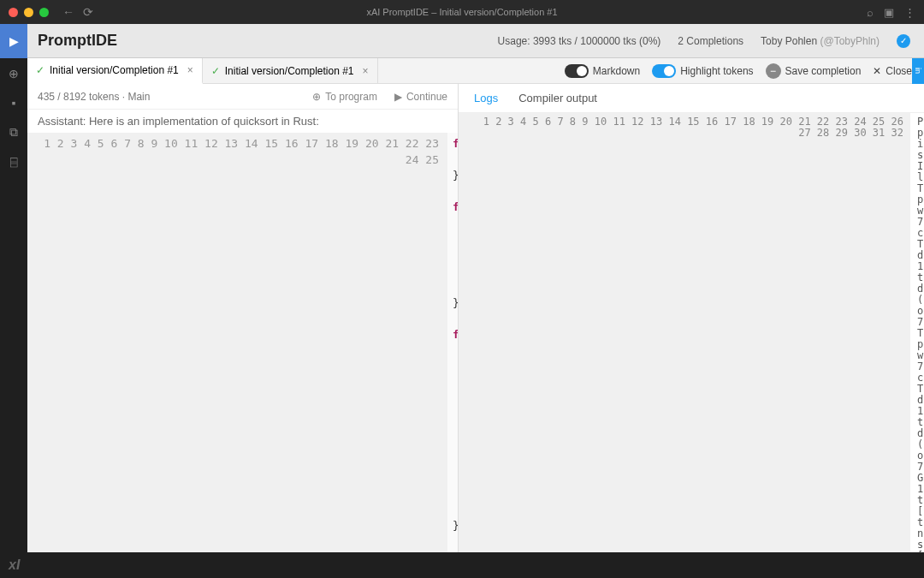  Describe the element at coordinates (918, 71) in the screenshot. I see `side-panel-toggle: in` at that location.